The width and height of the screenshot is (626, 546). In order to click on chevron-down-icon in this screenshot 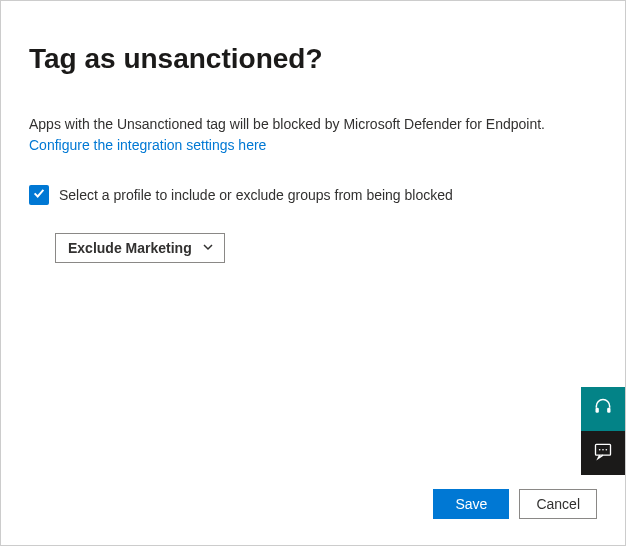, I will do `click(208, 248)`.